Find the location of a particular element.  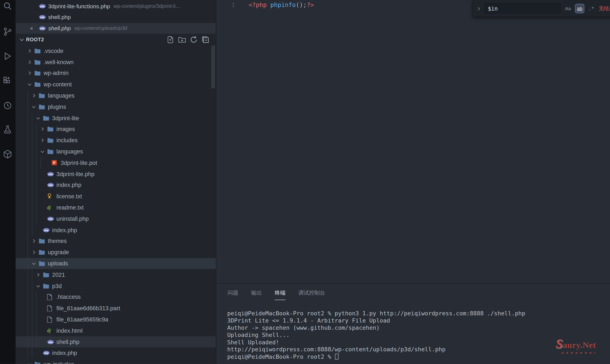

file-icon is located at coordinates (51, 319).